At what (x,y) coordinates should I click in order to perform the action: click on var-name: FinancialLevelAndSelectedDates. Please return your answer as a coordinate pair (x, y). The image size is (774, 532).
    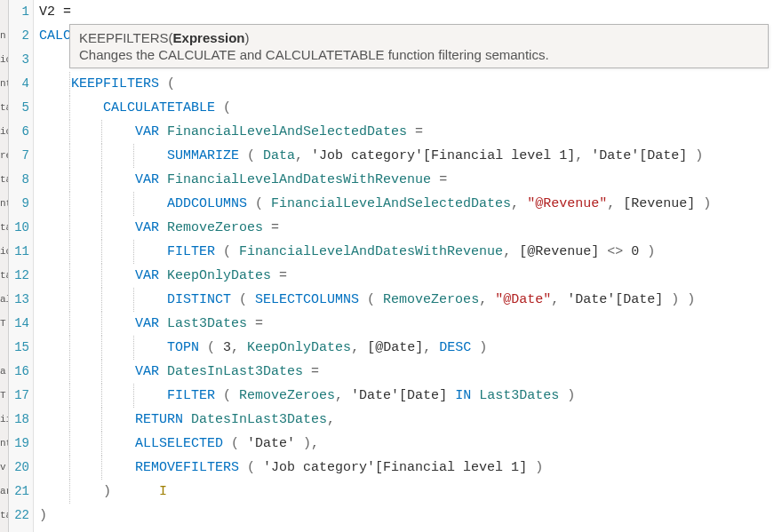
    Looking at the image, I should click on (287, 131).